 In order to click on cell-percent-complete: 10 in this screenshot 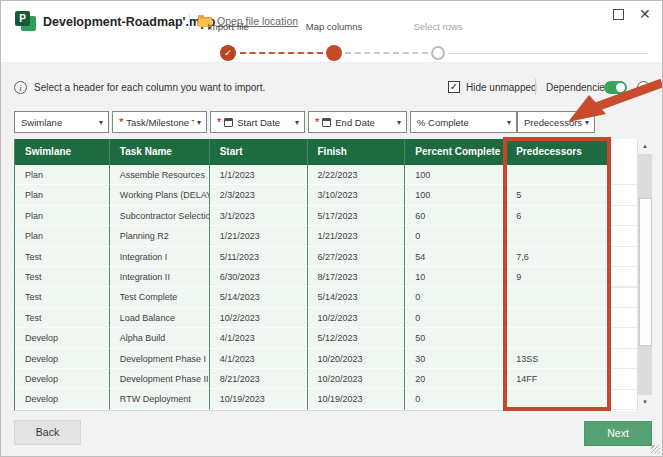, I will do `click(456, 277)`.